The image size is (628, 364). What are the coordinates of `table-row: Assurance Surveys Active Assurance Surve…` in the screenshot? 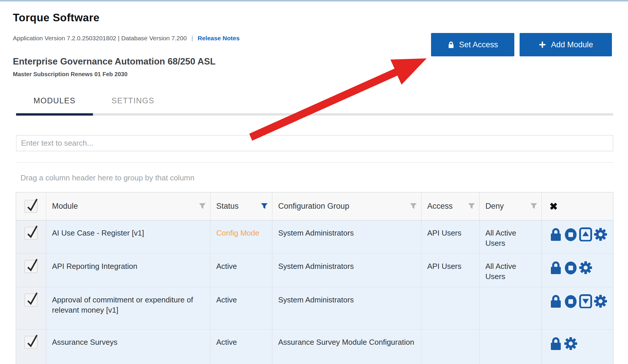 It's located at (314, 347).